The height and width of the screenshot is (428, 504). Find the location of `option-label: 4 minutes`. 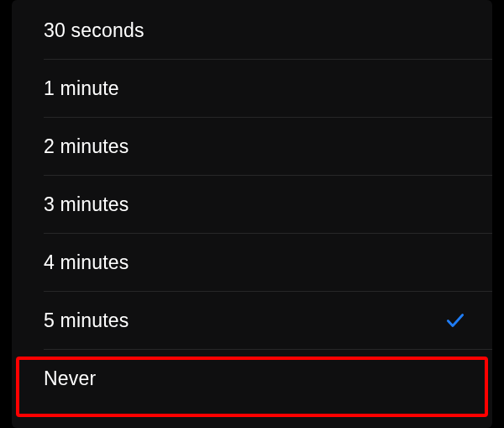

option-label: 4 minutes is located at coordinates (87, 262).